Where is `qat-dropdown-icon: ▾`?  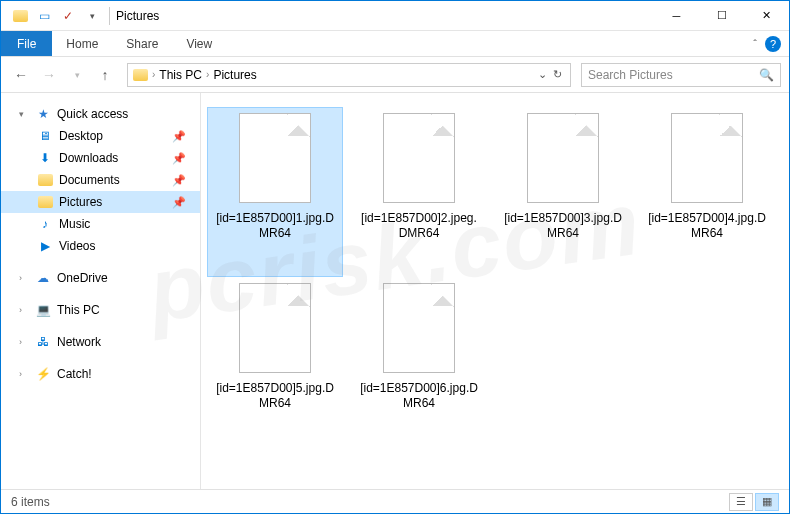 qat-dropdown-icon: ▾ is located at coordinates (92, 16).